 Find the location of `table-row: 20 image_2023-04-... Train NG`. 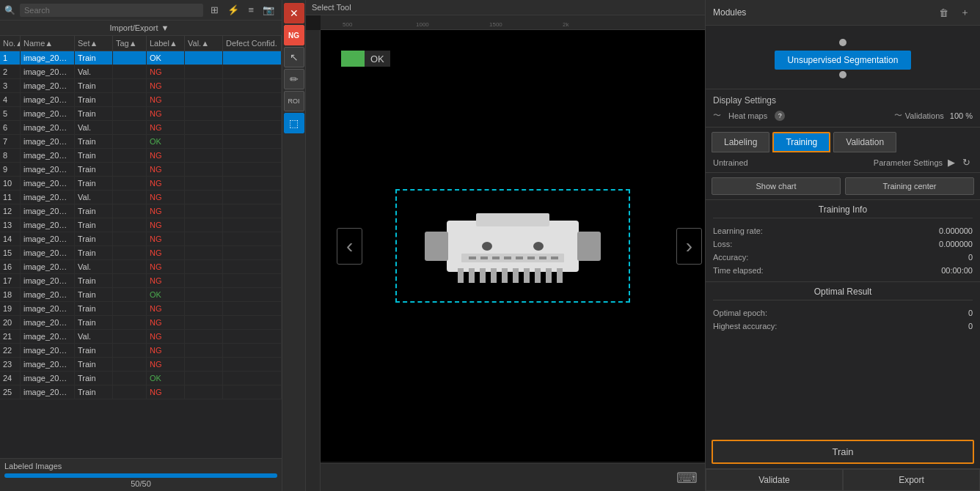

table-row: 20 image_2023-04-... Train NG is located at coordinates (141, 322).